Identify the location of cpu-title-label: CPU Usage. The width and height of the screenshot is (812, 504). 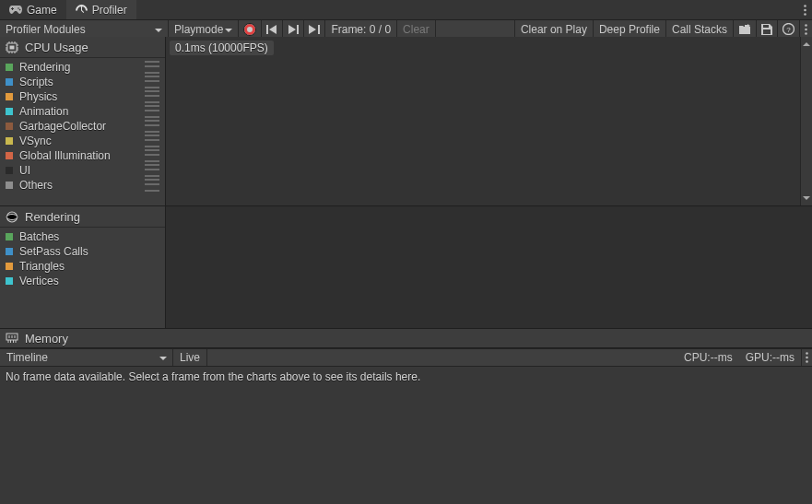
(57, 48).